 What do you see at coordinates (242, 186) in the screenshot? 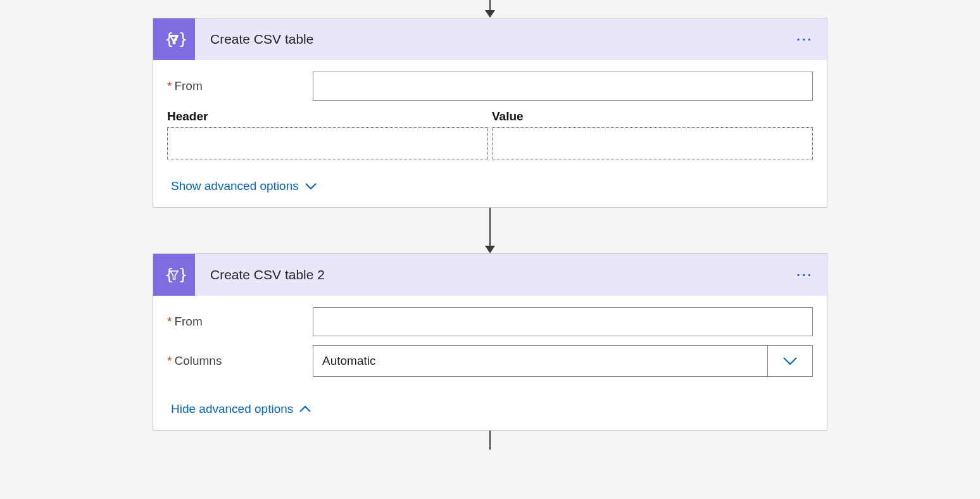
I see `show-advanced-options-toggle: Show advanced options` at bounding box center [242, 186].